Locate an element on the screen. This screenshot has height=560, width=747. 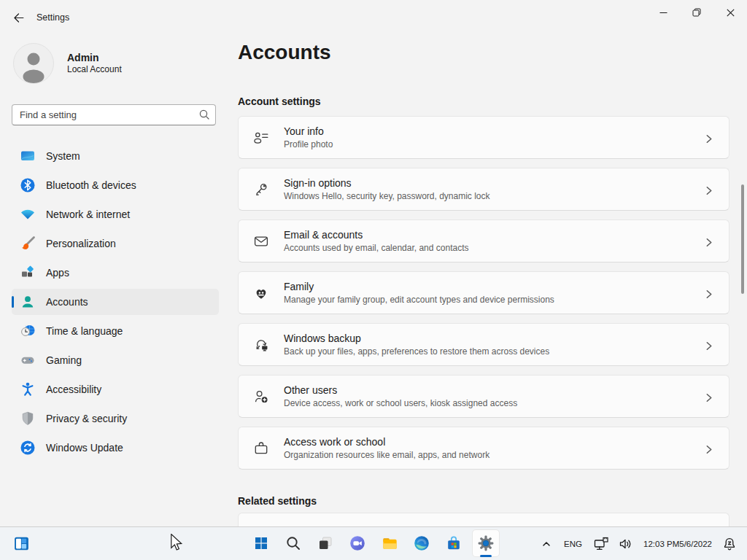
sidebar-item-label: Apps is located at coordinates (58, 273).